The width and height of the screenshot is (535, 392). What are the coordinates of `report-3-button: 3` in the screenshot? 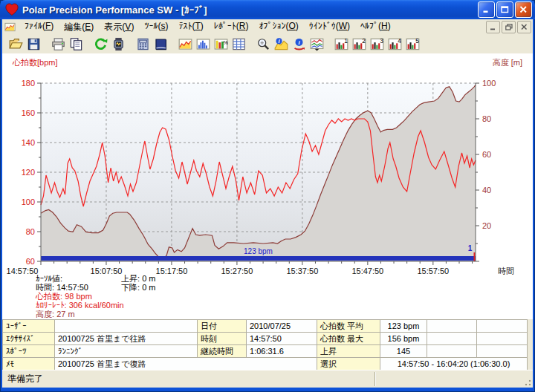 It's located at (377, 44).